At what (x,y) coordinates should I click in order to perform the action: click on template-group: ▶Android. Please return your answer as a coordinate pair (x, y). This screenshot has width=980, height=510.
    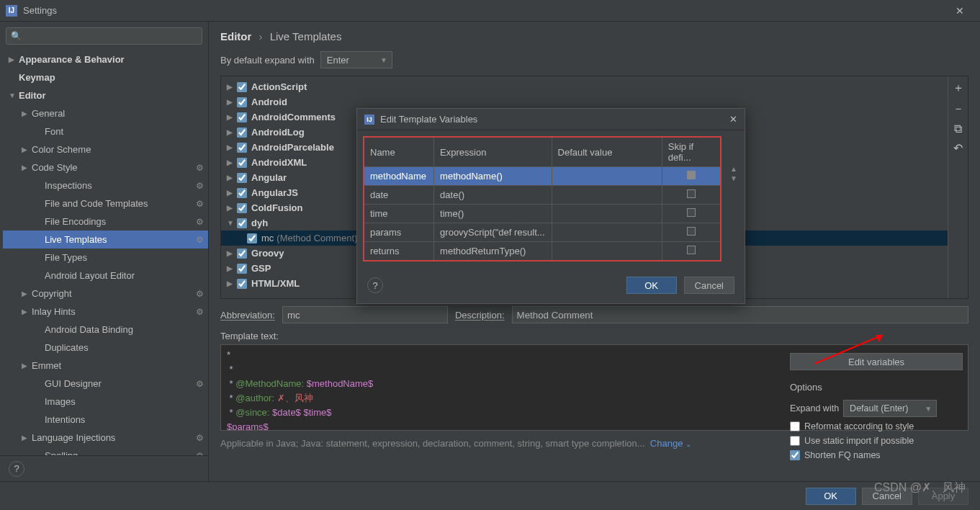
    Looking at the image, I should click on (585, 102).